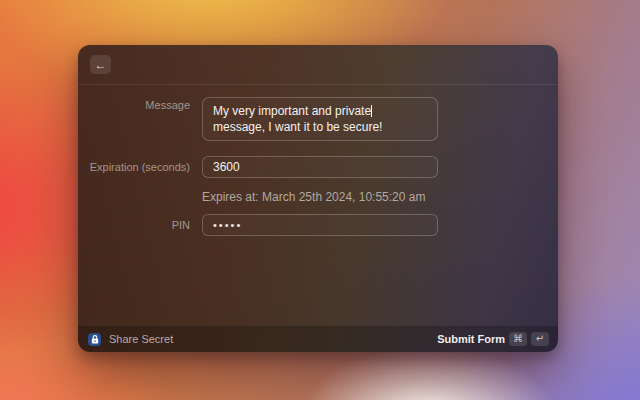  What do you see at coordinates (134, 225) in the screenshot?
I see `pin-label: PIN` at bounding box center [134, 225].